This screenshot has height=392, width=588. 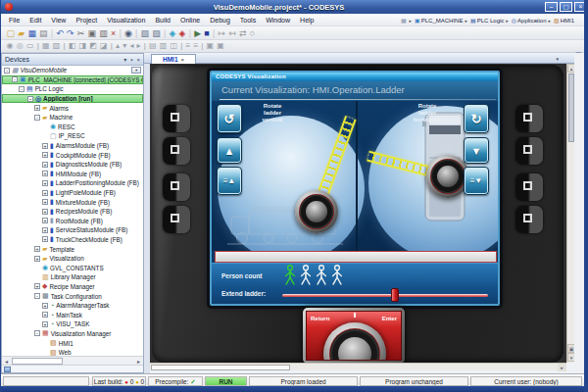 What do you see at coordinates (243, 33) in the screenshot?
I see `toolbar-icon: ⇄` at bounding box center [243, 33].